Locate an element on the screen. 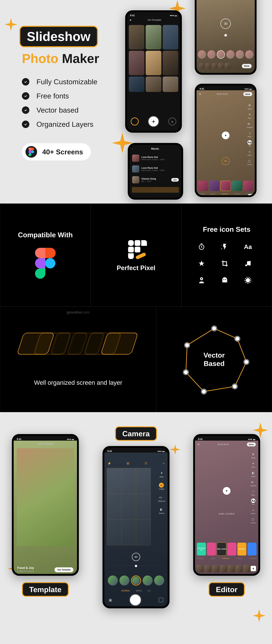  use-button: Use is located at coordinates (175, 180).